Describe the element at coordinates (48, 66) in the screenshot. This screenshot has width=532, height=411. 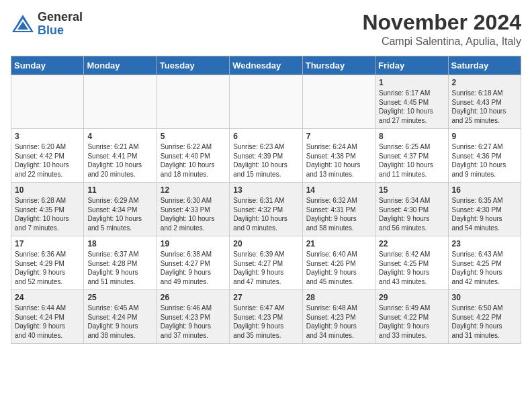
I see `day-header-sunday: Sunday` at that location.